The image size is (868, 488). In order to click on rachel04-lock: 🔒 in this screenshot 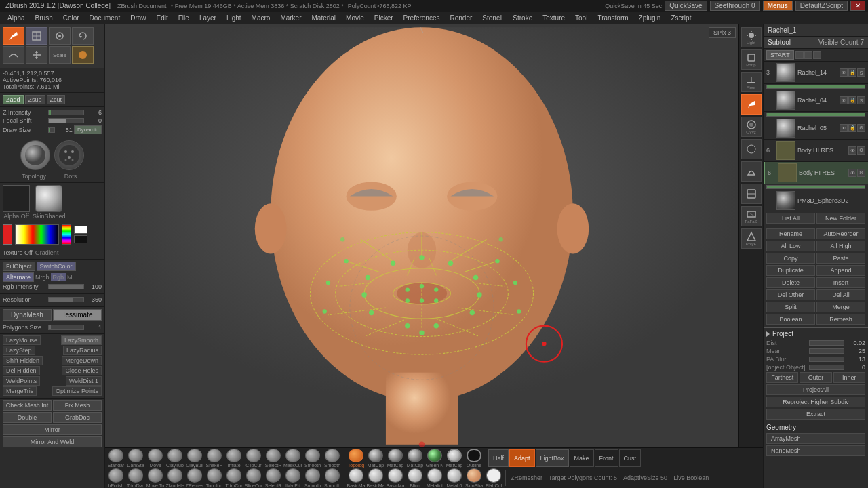, I will do `click(852, 100)`.